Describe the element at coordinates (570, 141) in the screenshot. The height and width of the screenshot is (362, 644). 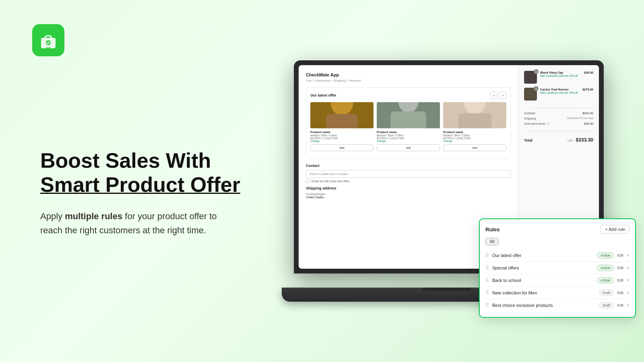
I see `total-currency: USD` at that location.